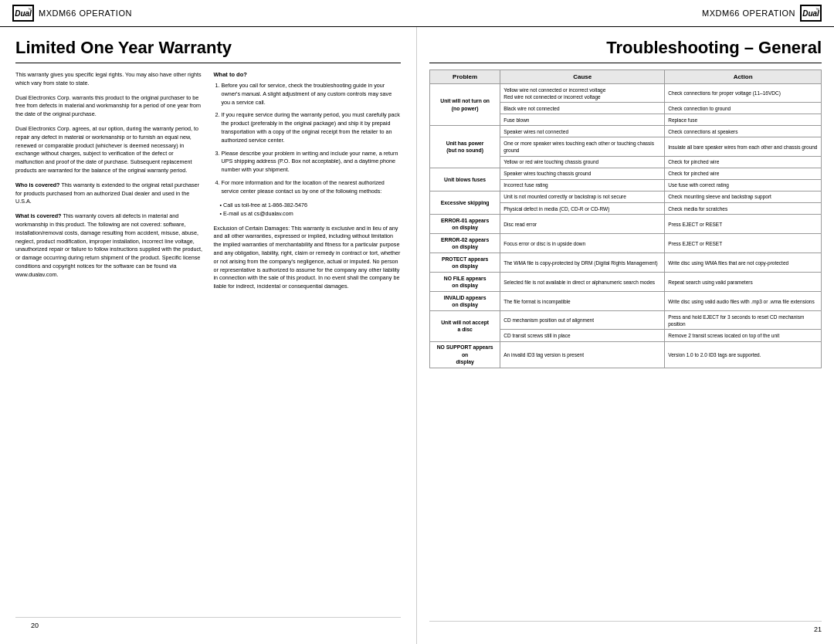  I want to click on action-error02: Press EJECT or RESET, so click(743, 244).